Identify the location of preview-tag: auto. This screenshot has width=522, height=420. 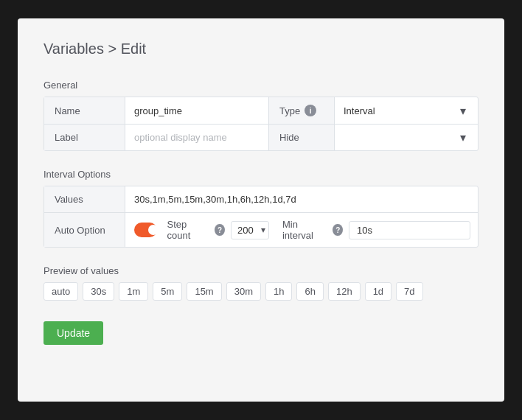
(60, 292).